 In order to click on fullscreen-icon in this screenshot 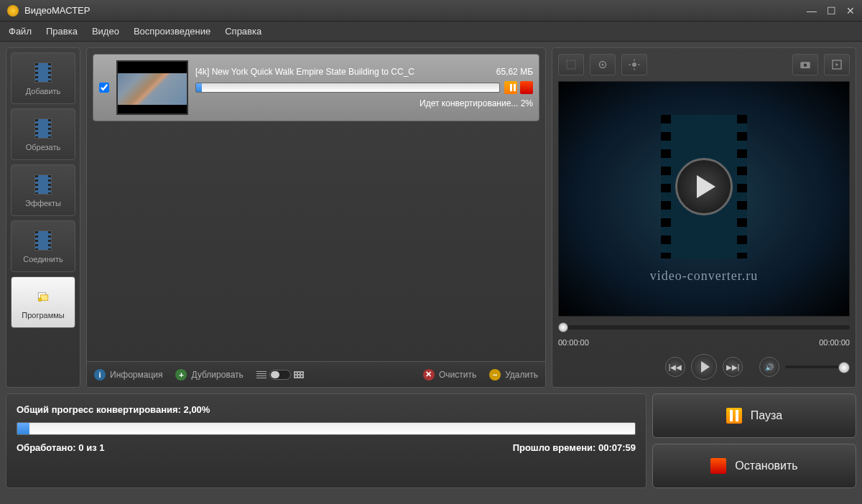, I will do `click(837, 65)`.